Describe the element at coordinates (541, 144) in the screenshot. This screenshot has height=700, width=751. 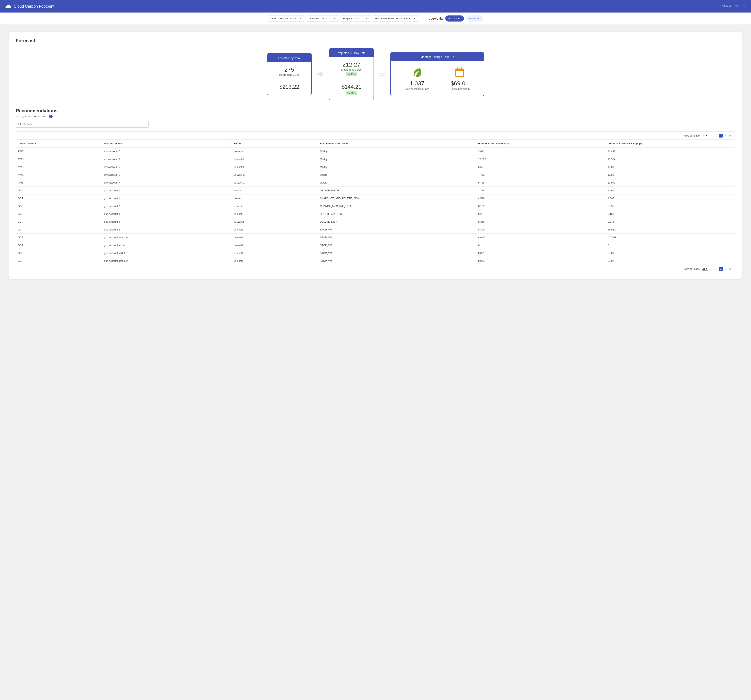
I see `col-cost-savings: Potential Cost Savings ($)` at that location.